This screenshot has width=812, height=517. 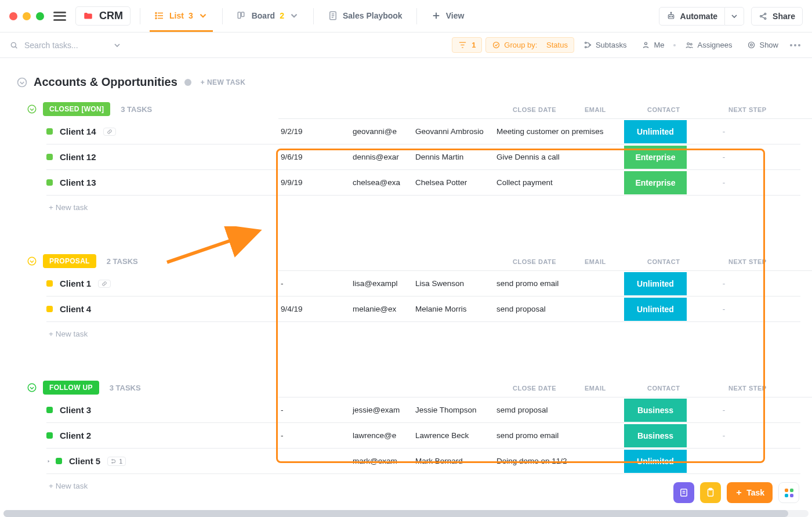 What do you see at coordinates (451, 435) in the screenshot?
I see `cell-contact: Lawrence Beck` at bounding box center [451, 435].